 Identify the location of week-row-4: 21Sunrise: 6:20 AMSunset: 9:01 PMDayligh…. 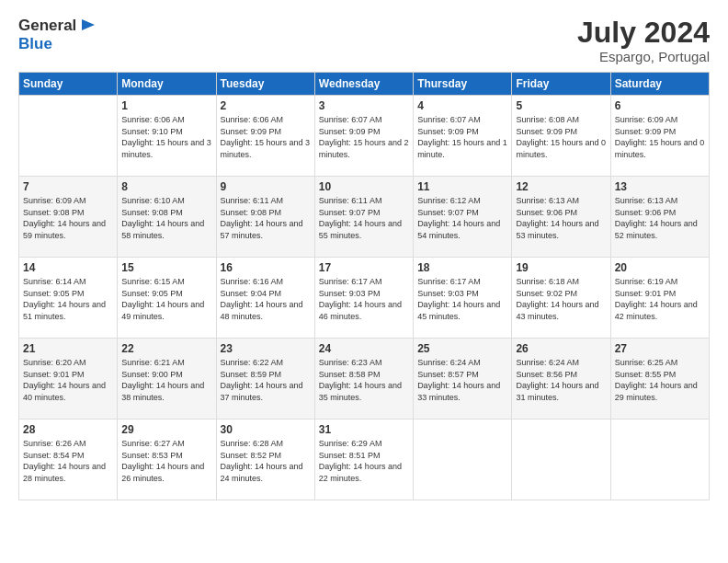
(364, 379).